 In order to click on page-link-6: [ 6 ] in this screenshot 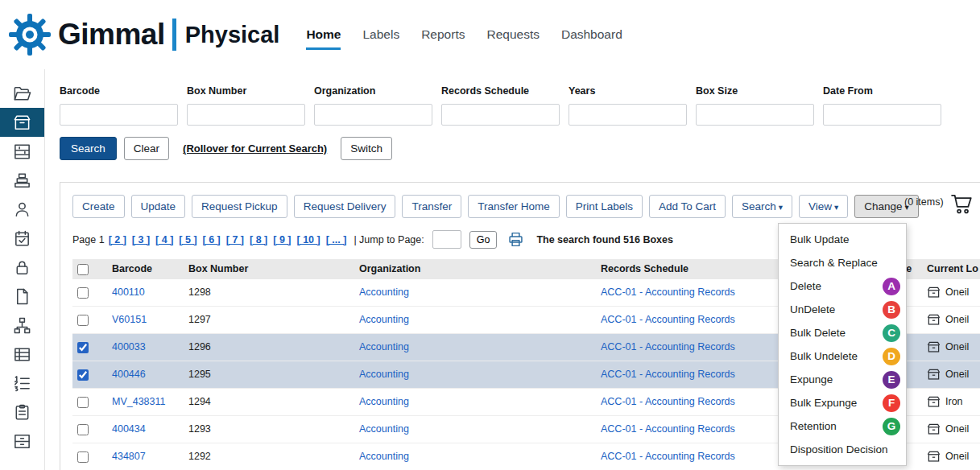, I will do `click(212, 240)`.